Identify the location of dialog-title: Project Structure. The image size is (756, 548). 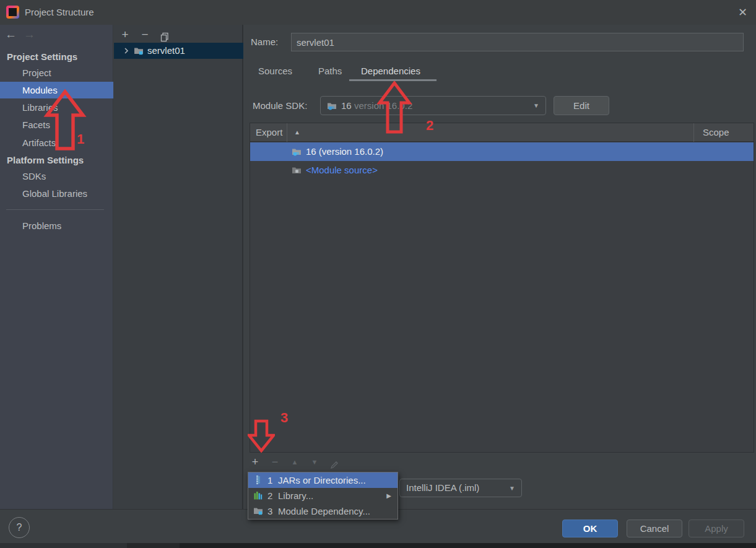
(59, 12).